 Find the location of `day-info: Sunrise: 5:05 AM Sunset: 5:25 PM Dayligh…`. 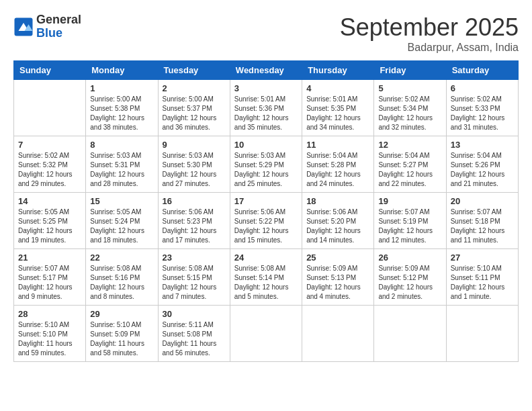

day-info: Sunrise: 5:05 AM Sunset: 5:25 PM Dayligh… is located at coordinates (50, 226).